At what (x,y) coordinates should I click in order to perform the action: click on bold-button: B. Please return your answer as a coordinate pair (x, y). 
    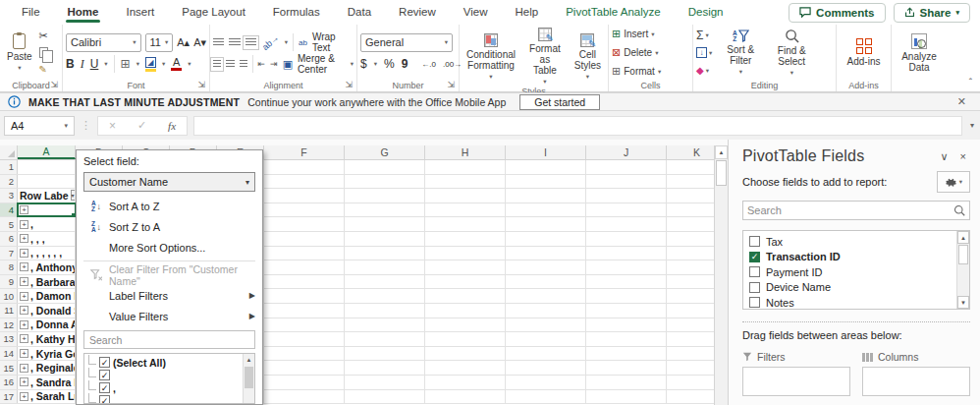
    Looking at the image, I should click on (71, 64).